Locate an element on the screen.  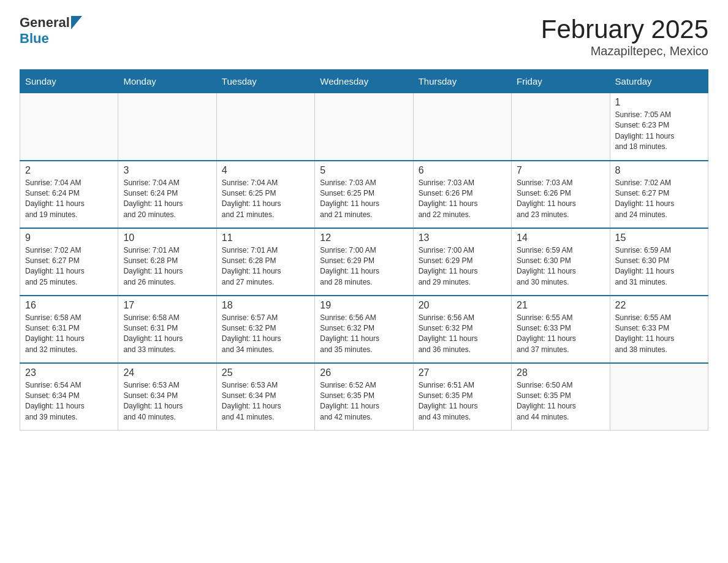
day-cell-11: 11Sunrise: 7:01 AM Sunset: 6:28 PM Dayli… is located at coordinates (265, 262).